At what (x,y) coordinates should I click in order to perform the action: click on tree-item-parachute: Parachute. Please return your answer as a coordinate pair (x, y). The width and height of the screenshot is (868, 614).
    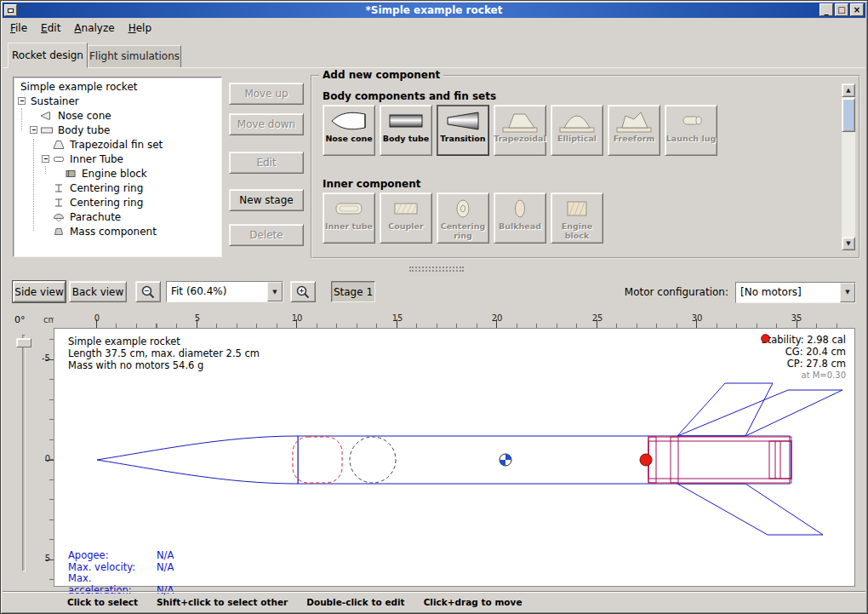
    Looking at the image, I should click on (117, 216).